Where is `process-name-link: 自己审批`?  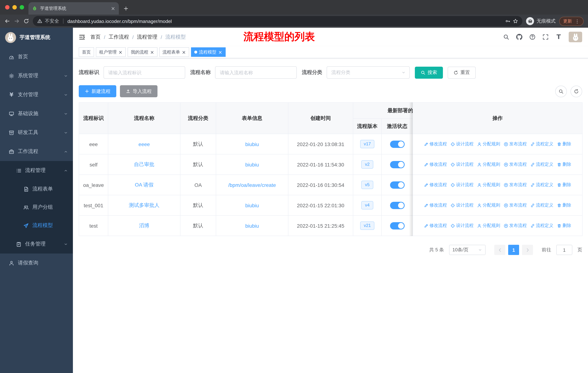
process-name-link: 自己审批 is located at coordinates (144, 164).